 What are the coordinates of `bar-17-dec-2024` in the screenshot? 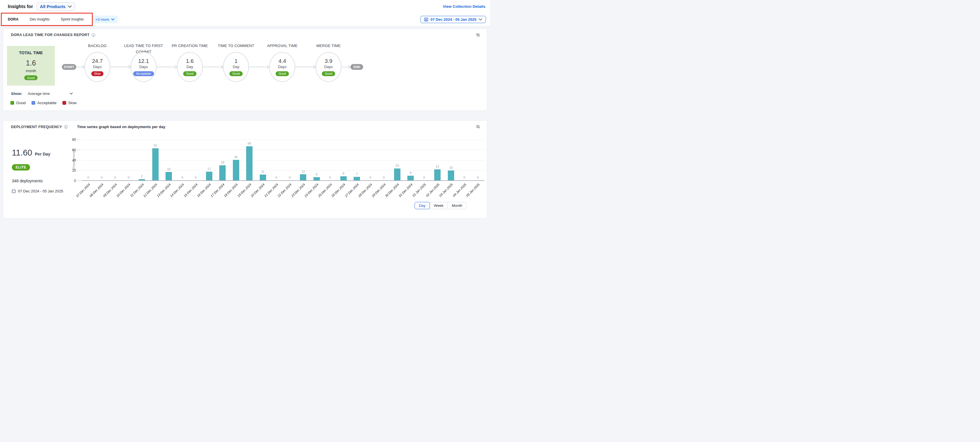 It's located at (222, 173).